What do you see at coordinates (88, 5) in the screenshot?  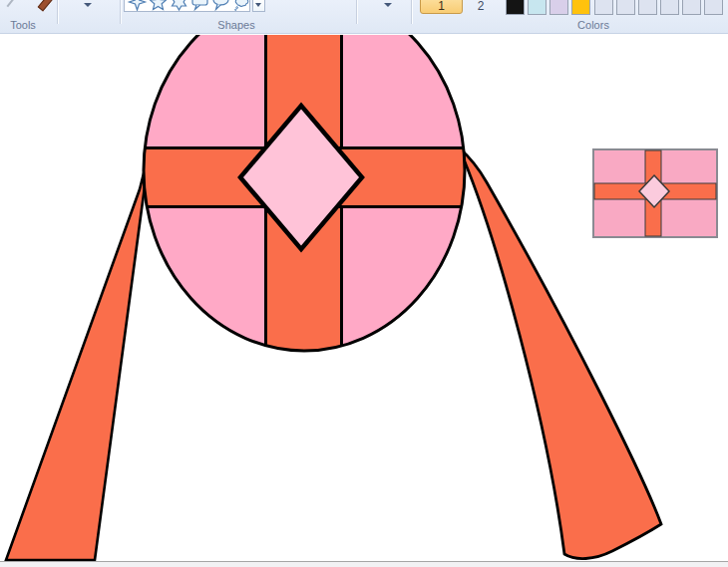 I see `brushes-dropdown-icon` at bounding box center [88, 5].